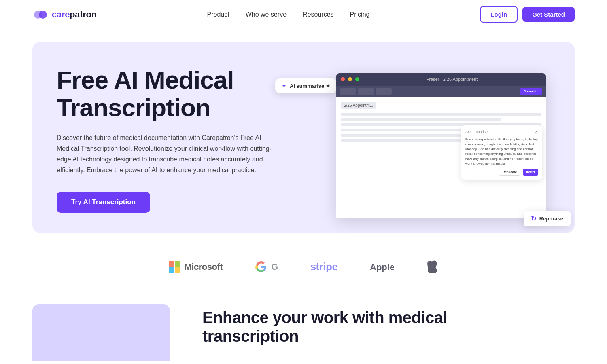 The height and width of the screenshot is (364, 607). Describe the element at coordinates (40, 15) in the screenshot. I see `carepatron-logo-icon` at that location.